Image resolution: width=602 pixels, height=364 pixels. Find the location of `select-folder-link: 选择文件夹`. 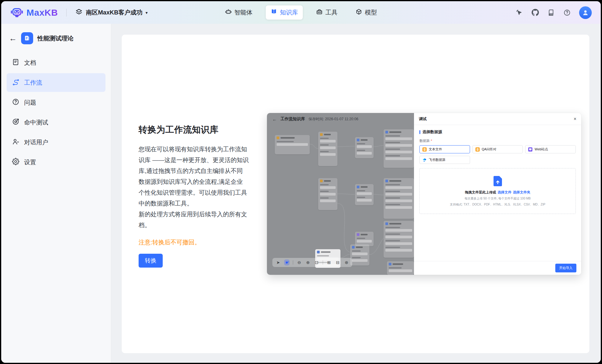

select-folder-link: 选择文件夹 is located at coordinates (522, 192).